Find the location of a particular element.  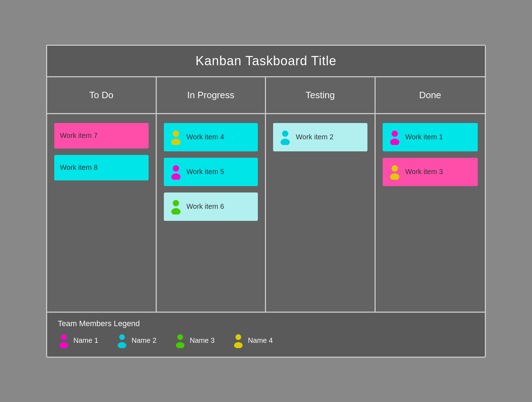

card-item2: Work item 2 is located at coordinates (320, 137).